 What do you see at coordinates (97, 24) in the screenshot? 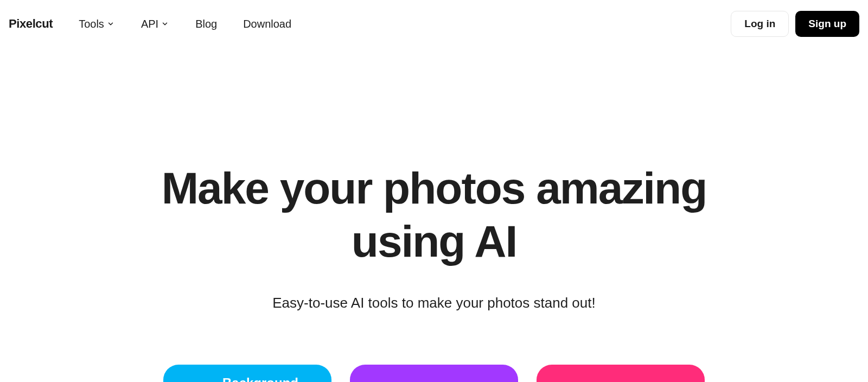
I see `nav-tools: Tools` at bounding box center [97, 24].